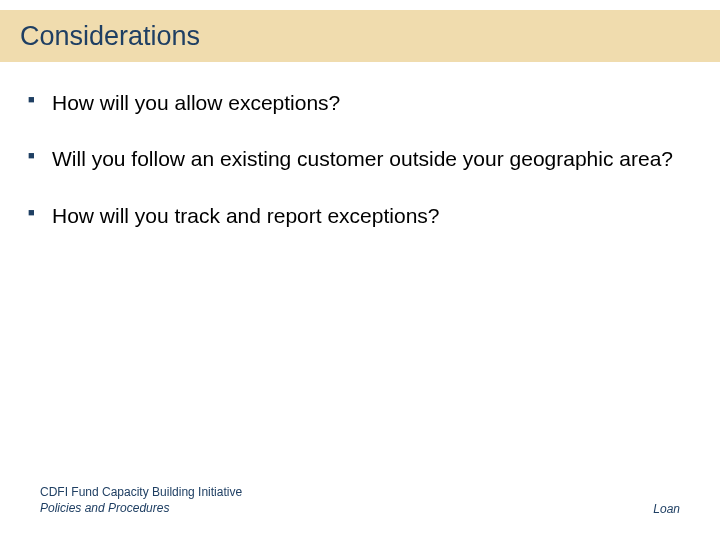  What do you see at coordinates (141, 500) in the screenshot?
I see `footer-left: CDFI Fund Capacity Building Initiative P…` at bounding box center [141, 500].